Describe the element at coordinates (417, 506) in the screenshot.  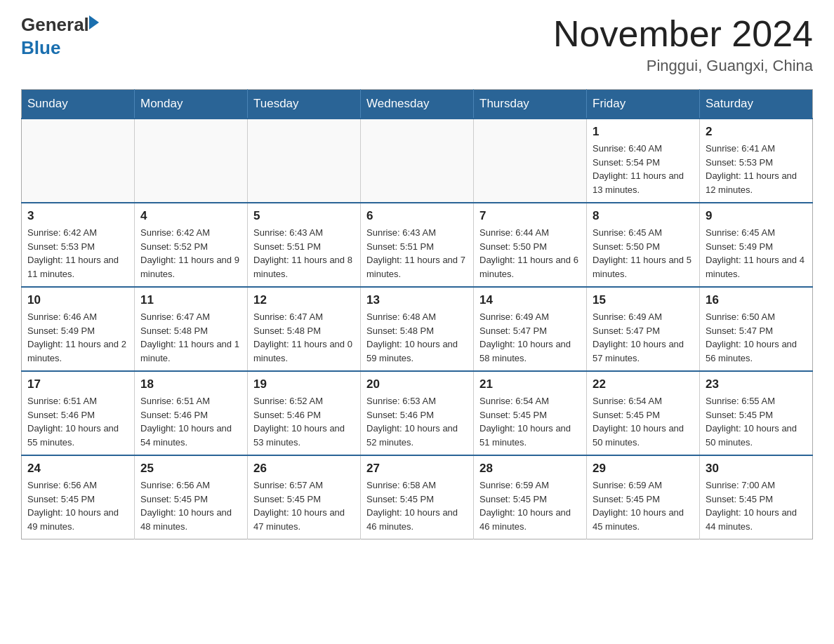
I see `day-info: Sunrise: 6:58 AMSunset: 5:45 PMDaylight:…` at that location.